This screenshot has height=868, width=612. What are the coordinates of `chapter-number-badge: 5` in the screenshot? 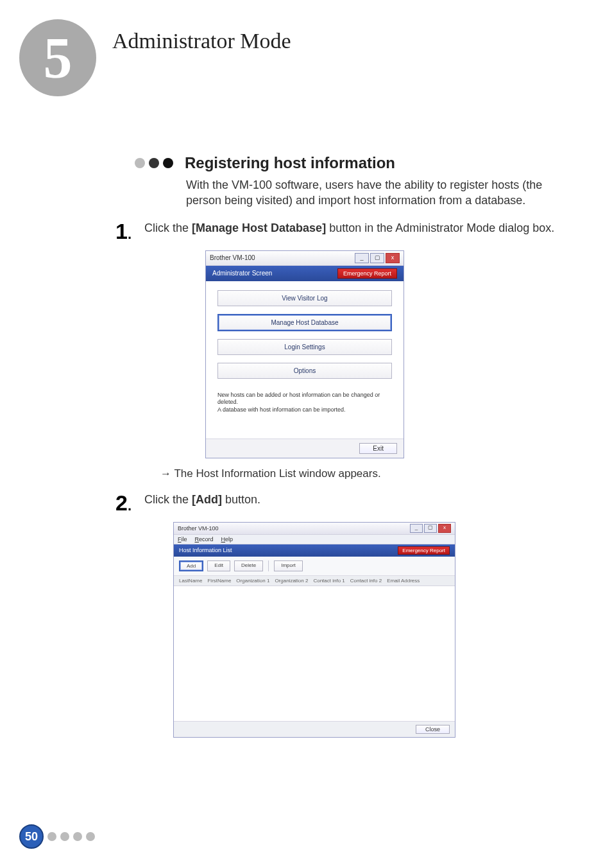 It's located at (58, 58).